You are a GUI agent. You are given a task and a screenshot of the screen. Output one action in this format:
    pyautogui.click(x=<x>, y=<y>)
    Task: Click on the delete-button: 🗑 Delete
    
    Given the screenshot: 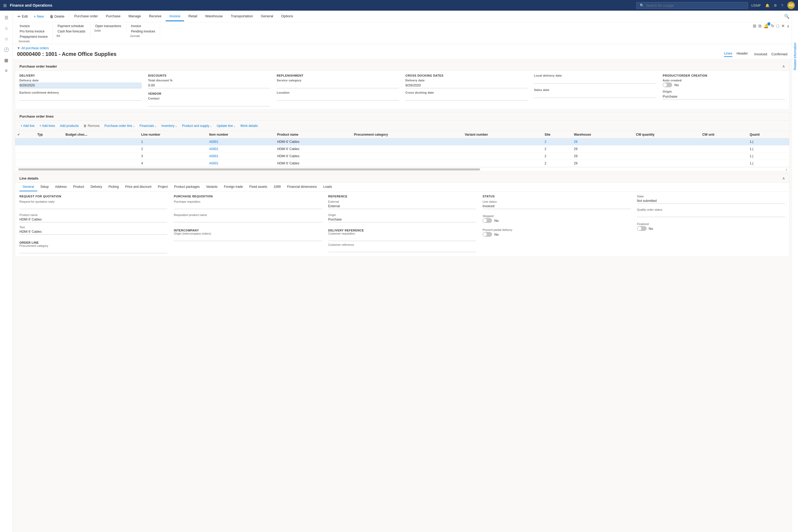 What is the action you would take?
    pyautogui.click(x=57, y=17)
    